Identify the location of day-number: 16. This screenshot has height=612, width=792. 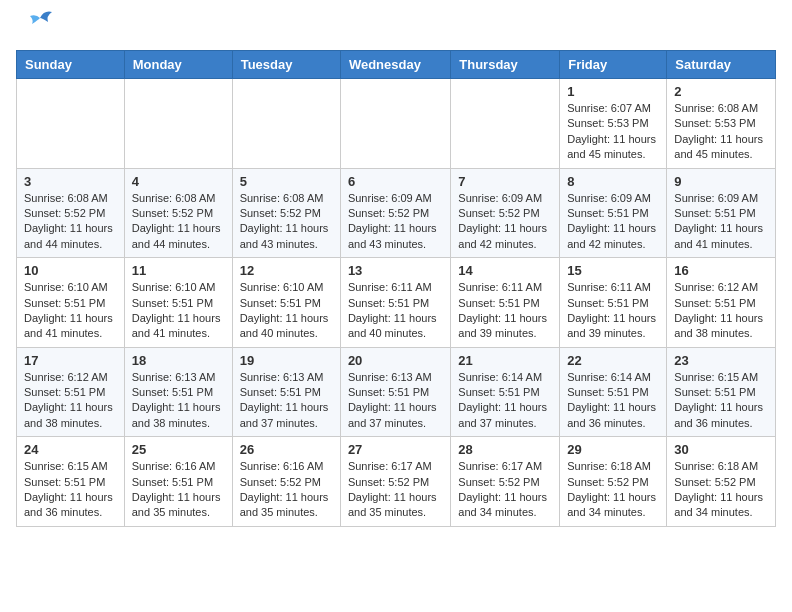
(721, 270).